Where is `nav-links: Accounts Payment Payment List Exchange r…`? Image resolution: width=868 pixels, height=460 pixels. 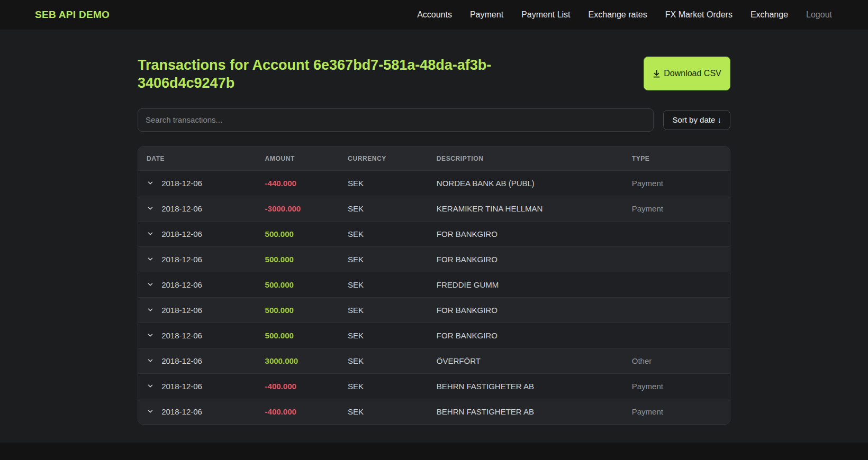 nav-links: Accounts Payment Payment List Exchange r… is located at coordinates (625, 15).